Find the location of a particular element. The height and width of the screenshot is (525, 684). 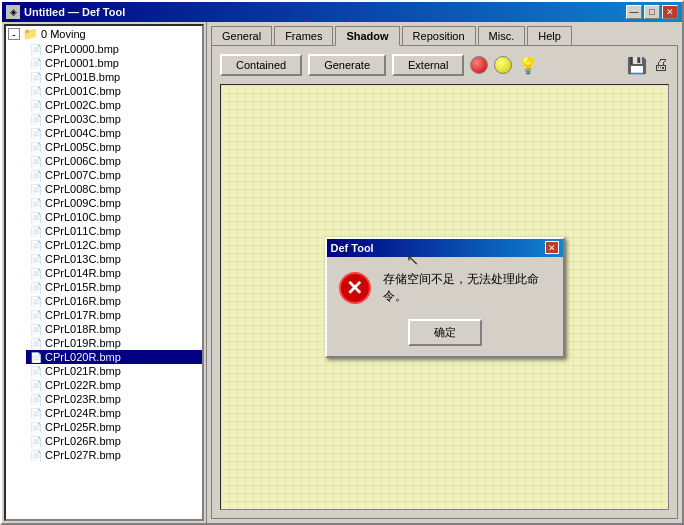

app-icon: ◈ is located at coordinates (13, 12).